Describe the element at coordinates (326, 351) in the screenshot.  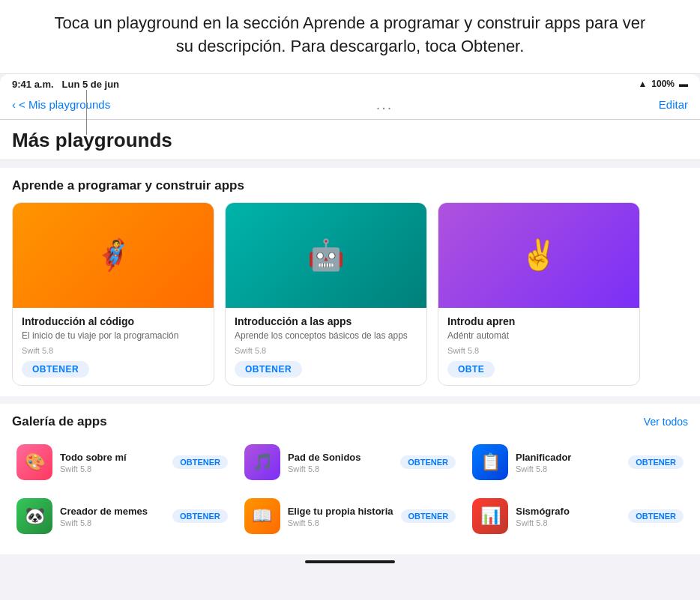
I see `featured-card-version-1: Swift 5.8` at that location.